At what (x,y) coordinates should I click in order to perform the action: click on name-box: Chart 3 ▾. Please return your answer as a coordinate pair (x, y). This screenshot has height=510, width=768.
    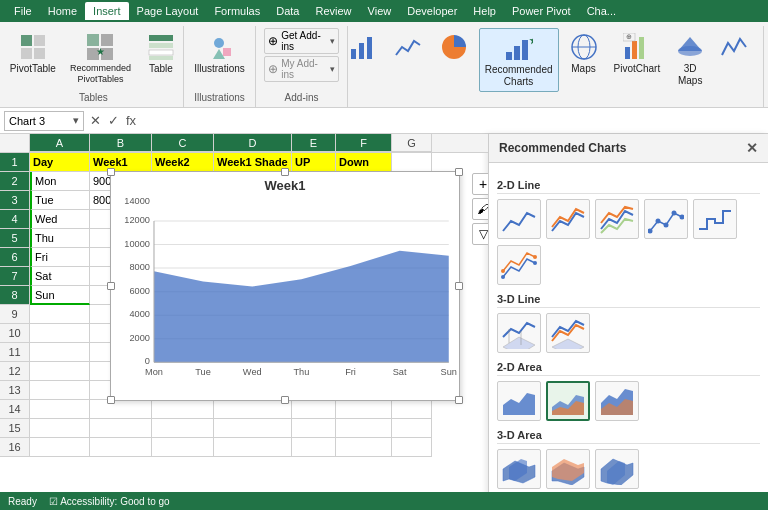
    Looking at the image, I should click on (44, 121).